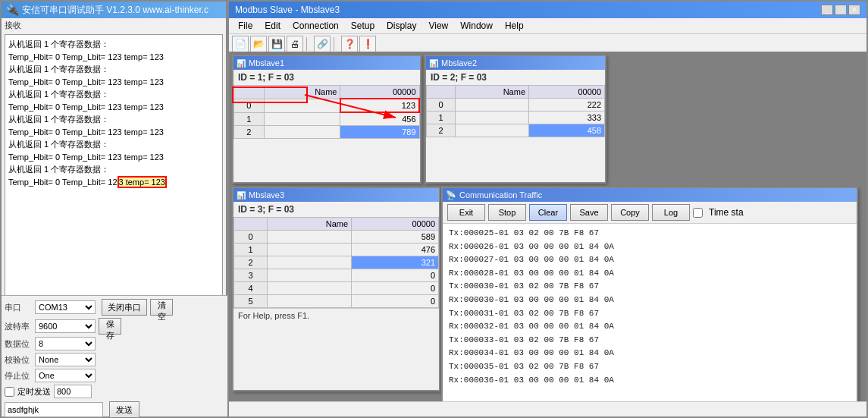  I want to click on slave1-cell-value-1: 456, so click(380, 119).